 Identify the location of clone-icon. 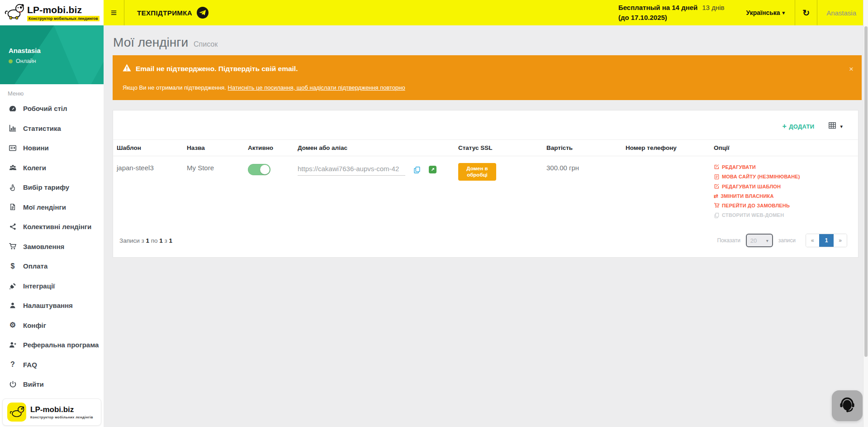
(716, 216).